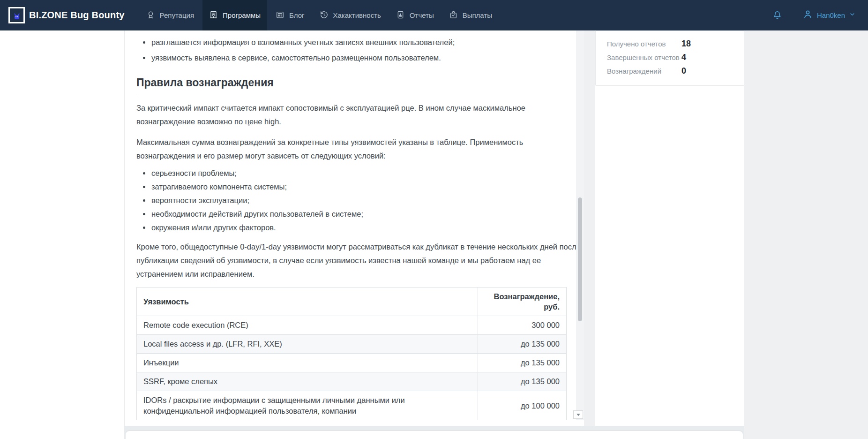 The width and height of the screenshot is (868, 439). I want to click on nav-item-reports: Отчеты, so click(415, 15).